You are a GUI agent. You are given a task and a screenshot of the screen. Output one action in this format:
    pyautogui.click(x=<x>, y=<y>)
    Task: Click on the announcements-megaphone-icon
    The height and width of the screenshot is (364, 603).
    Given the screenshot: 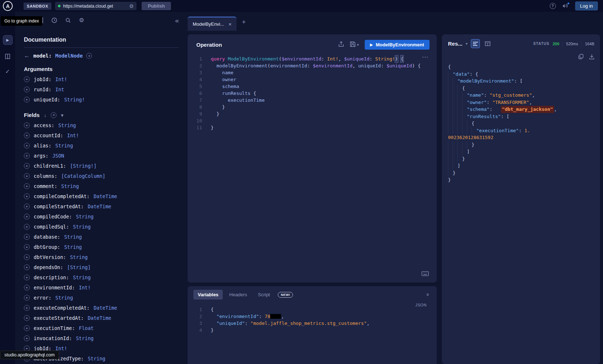 What is the action you would take?
    pyautogui.click(x=566, y=6)
    